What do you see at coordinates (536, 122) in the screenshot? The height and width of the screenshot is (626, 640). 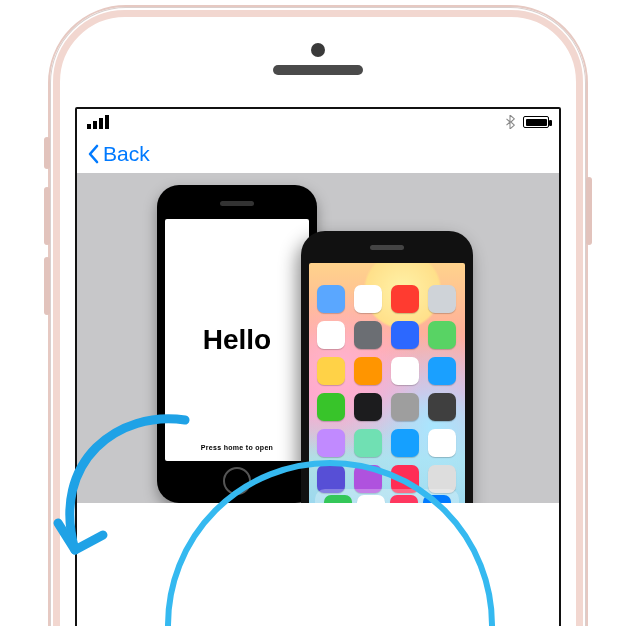 I see `battery-icon` at bounding box center [536, 122].